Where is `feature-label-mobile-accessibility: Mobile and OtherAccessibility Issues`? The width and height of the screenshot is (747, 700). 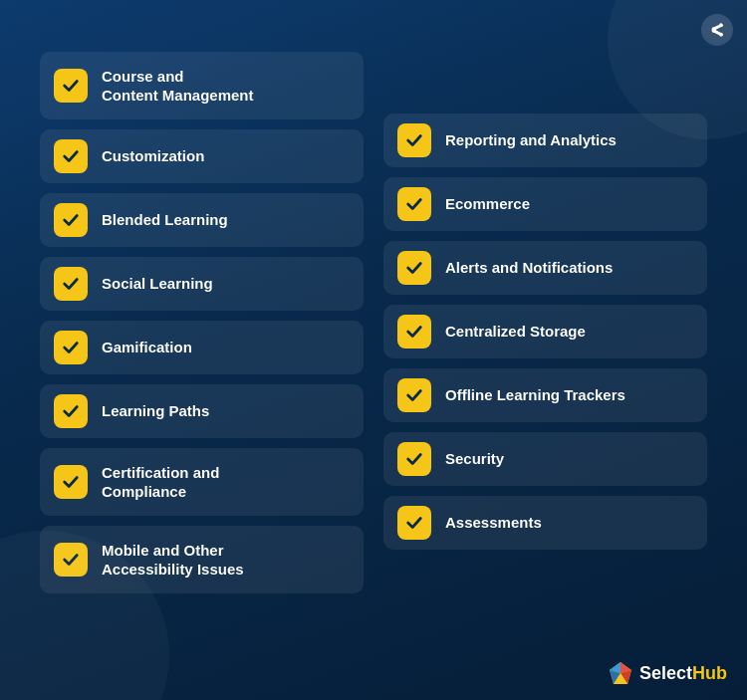
feature-label-mobile-accessibility: Mobile and OtherAccessibility Issues is located at coordinates (173, 560).